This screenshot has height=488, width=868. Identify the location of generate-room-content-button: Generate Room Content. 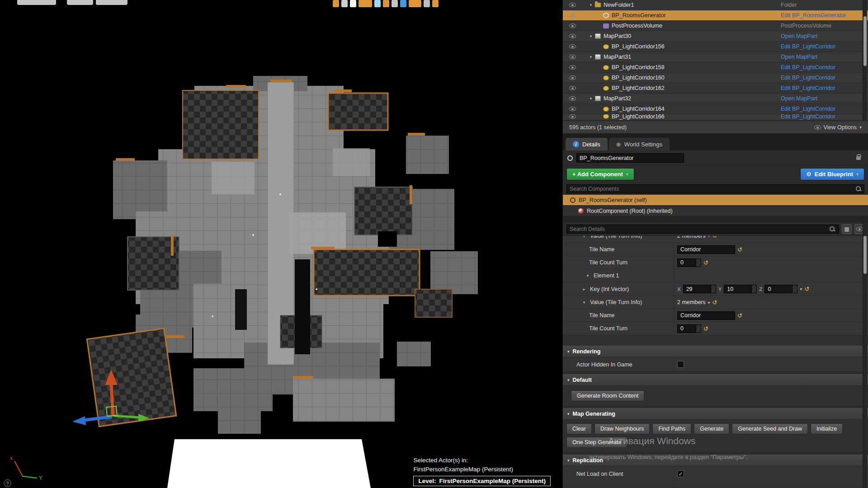
(608, 396).